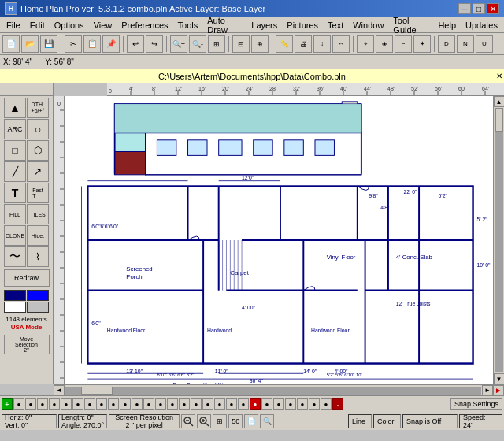  What do you see at coordinates (38, 172) in the screenshot?
I see `tool-arrow: ↗` at bounding box center [38, 172].